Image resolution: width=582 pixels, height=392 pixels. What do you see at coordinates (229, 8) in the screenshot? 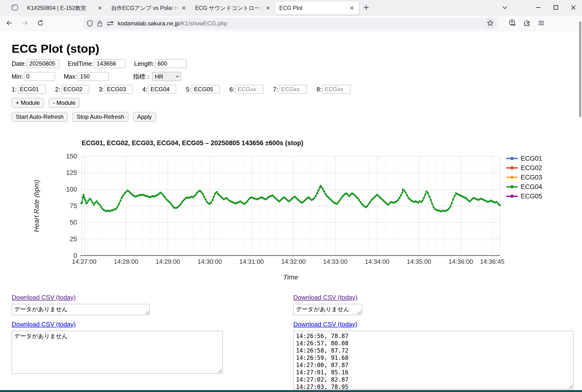
I see `tab-title: ECG サウンドコントロール` at bounding box center [229, 8].